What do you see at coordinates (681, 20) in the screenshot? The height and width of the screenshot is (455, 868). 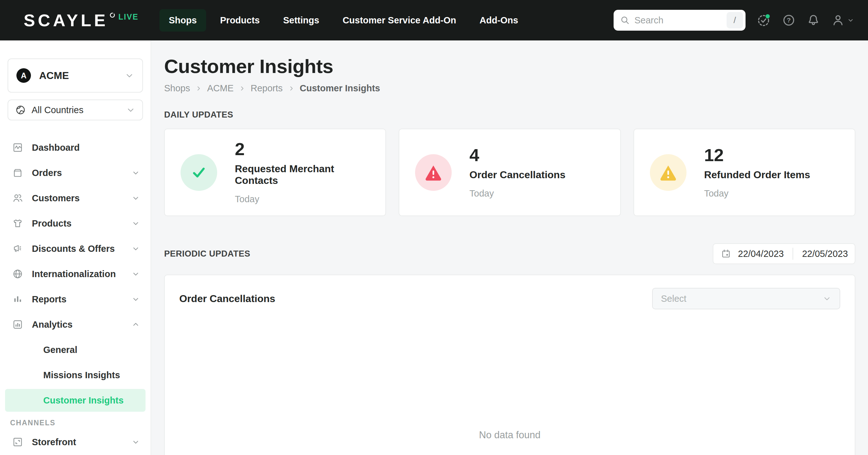 I see `search-input` at bounding box center [681, 20].